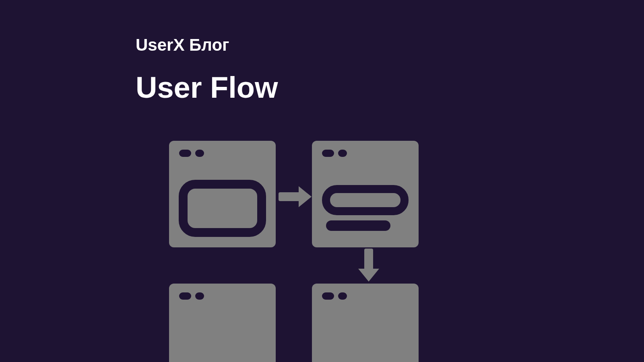  Describe the element at coordinates (207, 88) in the screenshot. I see `page-title: User Flow` at that location.